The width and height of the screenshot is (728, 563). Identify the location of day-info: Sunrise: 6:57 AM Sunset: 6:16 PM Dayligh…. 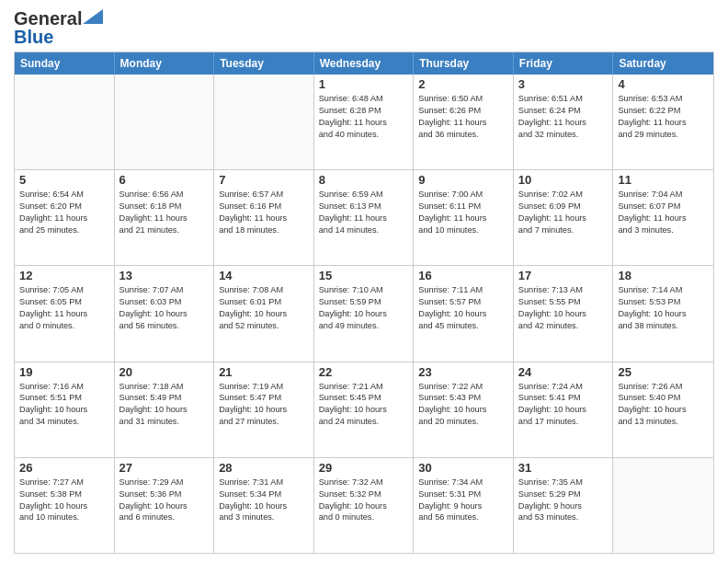
(264, 213).